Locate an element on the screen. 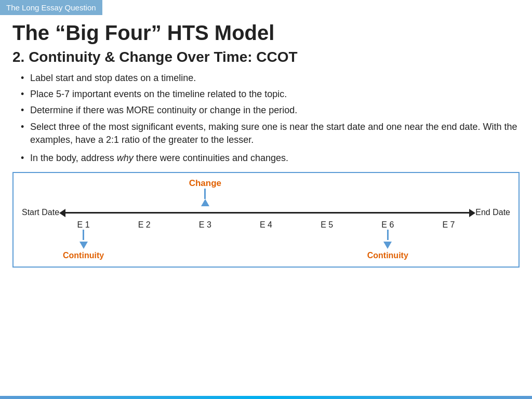  start-label: Start Date is located at coordinates (41, 212).